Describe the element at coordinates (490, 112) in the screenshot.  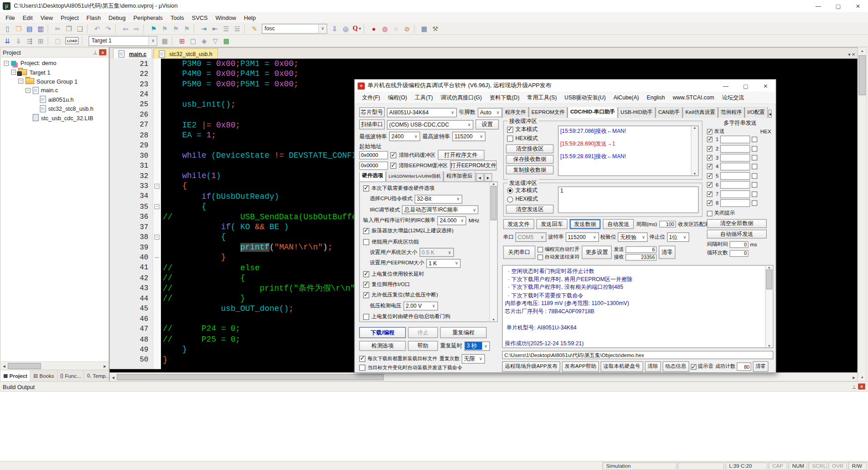
I see `pins-select: Auto∨` at that location.